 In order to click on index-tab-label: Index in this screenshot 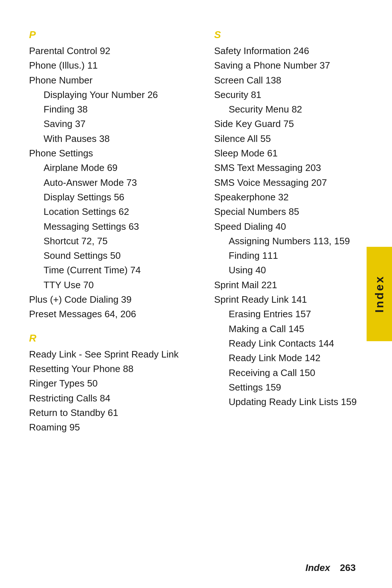, I will do `click(380, 294)`.